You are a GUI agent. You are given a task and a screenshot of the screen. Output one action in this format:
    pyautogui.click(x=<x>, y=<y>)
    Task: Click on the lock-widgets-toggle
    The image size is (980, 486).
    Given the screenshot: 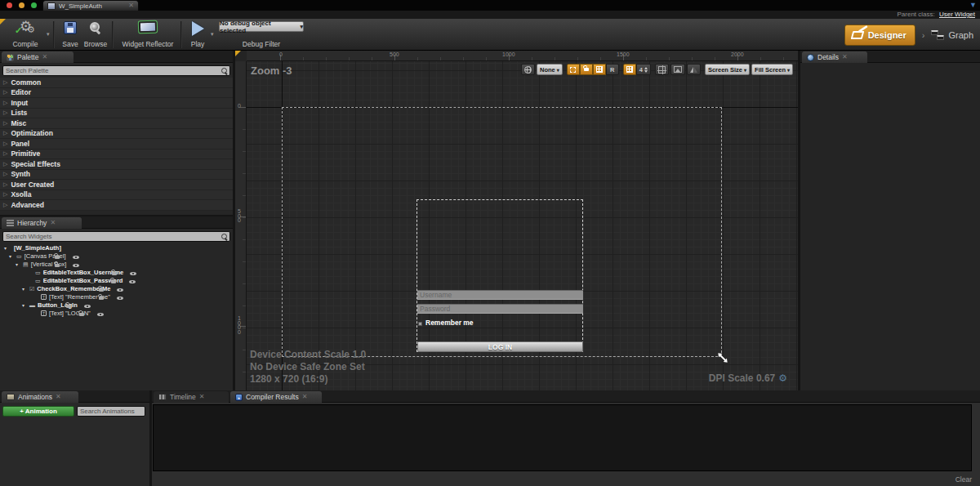 What is the action you would take?
    pyautogui.click(x=586, y=69)
    